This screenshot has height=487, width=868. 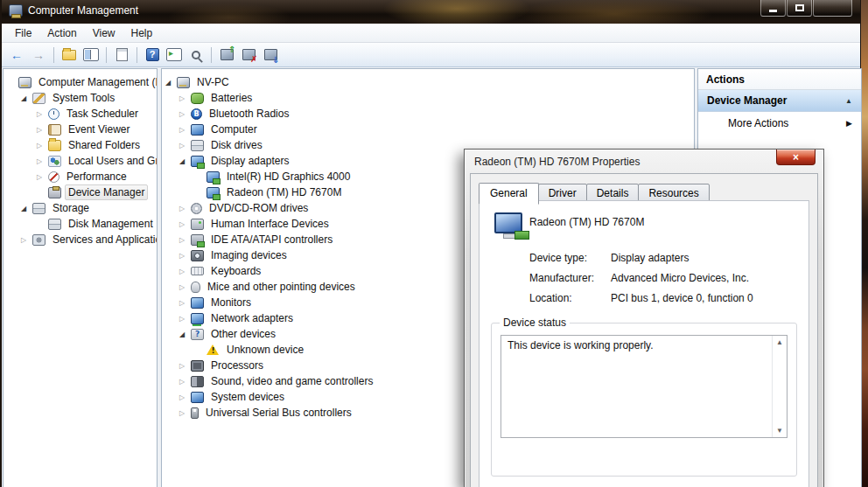 I want to click on device-info-fields: Device type: Display adapters Manufactur…, so click(x=641, y=282).